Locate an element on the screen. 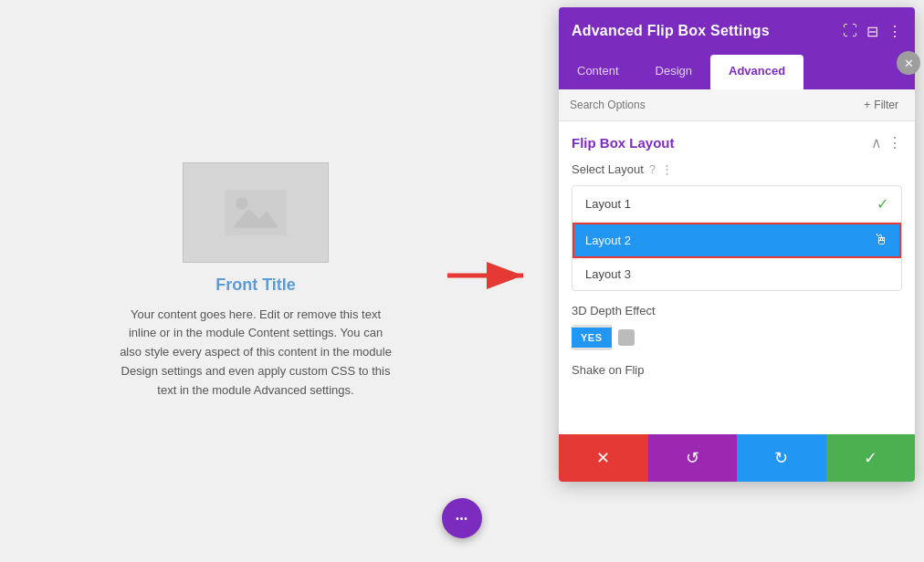  filter-label: Filter is located at coordinates (886, 105).